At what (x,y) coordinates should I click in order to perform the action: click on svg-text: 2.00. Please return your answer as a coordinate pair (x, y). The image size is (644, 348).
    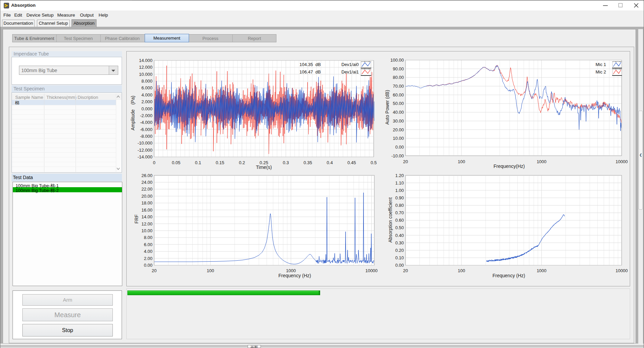
    Looking at the image, I should click on (148, 259).